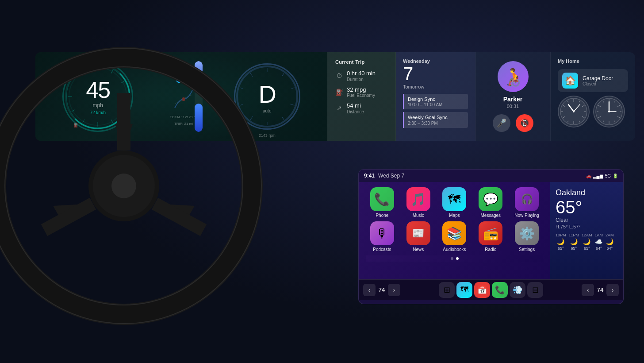 The height and width of the screenshot is (363, 644). Describe the element at coordinates (382, 215) in the screenshot. I see `phone-label: Phone` at that location.